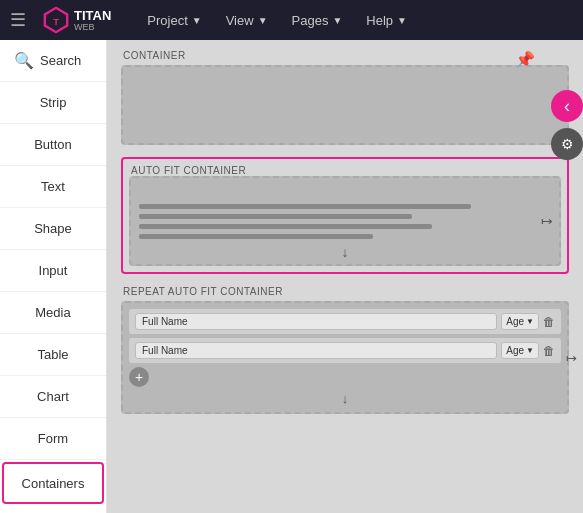 This screenshot has width=583, height=513. I want to click on sidebar-item-text: Text, so click(53, 187).